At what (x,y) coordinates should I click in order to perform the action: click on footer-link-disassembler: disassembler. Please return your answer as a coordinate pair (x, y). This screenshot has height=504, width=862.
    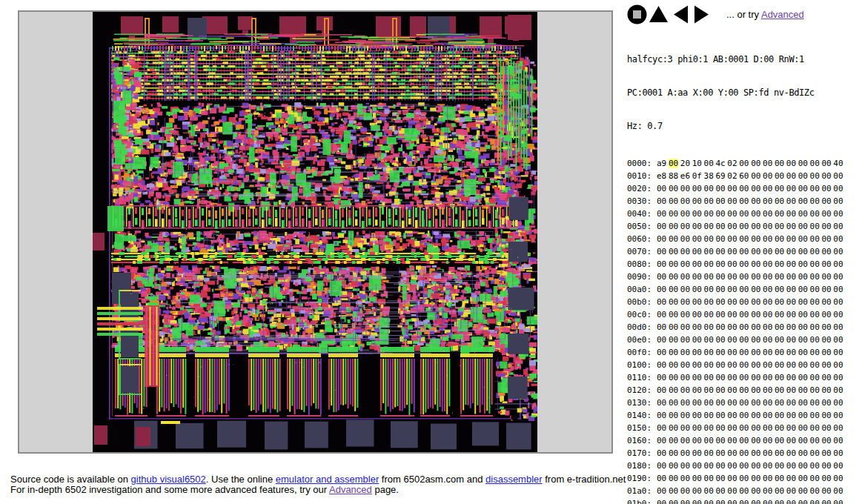
    Looking at the image, I should click on (514, 479).